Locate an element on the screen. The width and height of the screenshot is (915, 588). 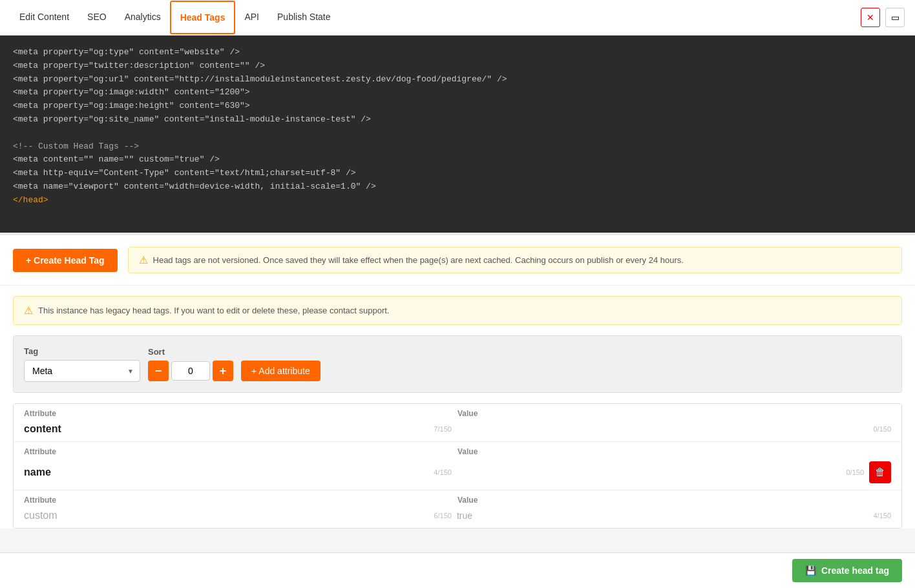
attr-count-1: 7/150 is located at coordinates (436, 429).